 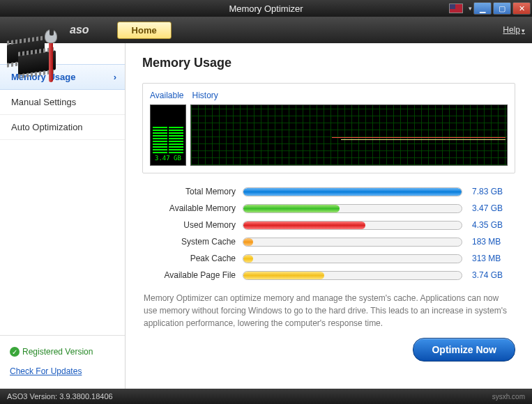 What do you see at coordinates (514, 30) in the screenshot?
I see `help-menu: Help▾` at bounding box center [514, 30].